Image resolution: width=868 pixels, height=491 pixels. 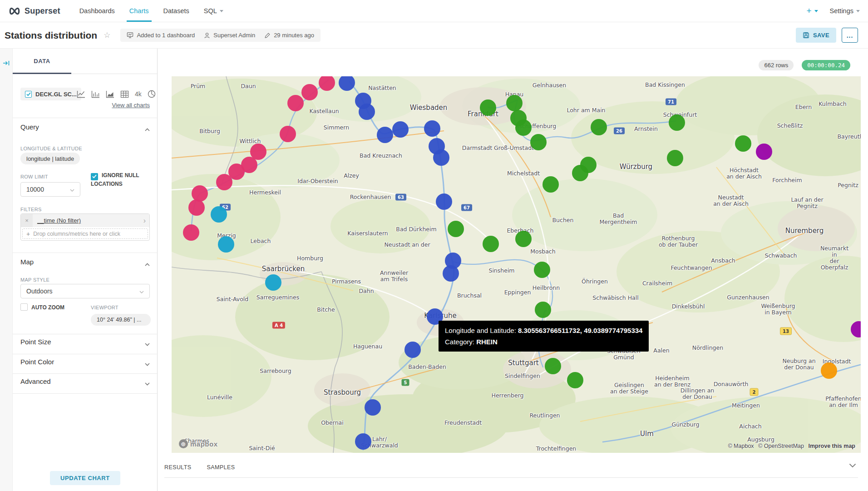 What do you see at coordinates (816, 35) in the screenshot?
I see `save-button: SAVE` at bounding box center [816, 35].